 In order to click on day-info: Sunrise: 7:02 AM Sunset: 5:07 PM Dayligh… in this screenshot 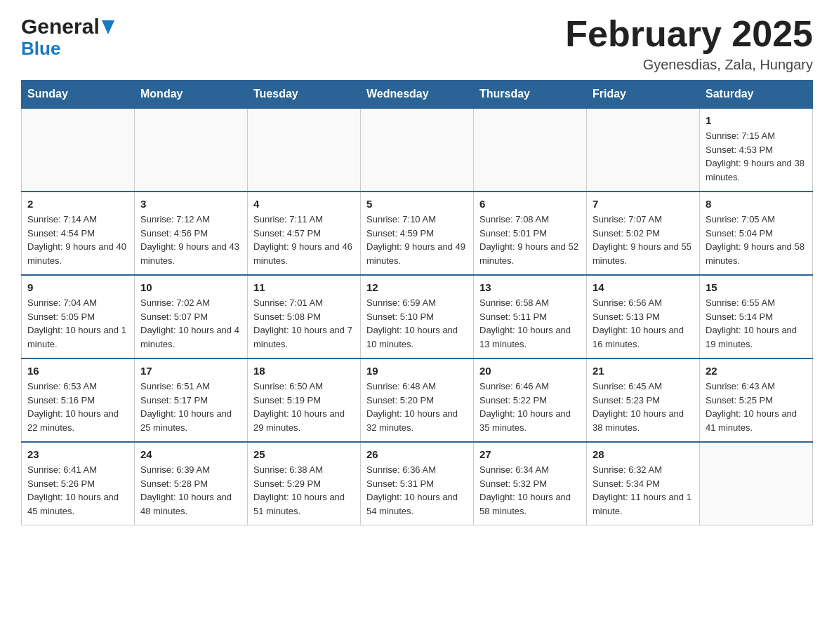, I will do `click(191, 323)`.